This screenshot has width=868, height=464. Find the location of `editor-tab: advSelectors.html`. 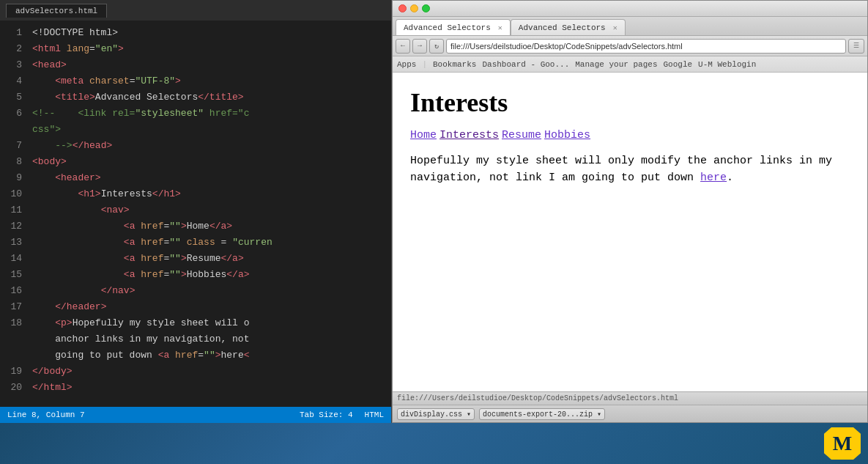

editor-tab: advSelectors.html is located at coordinates (56, 10).